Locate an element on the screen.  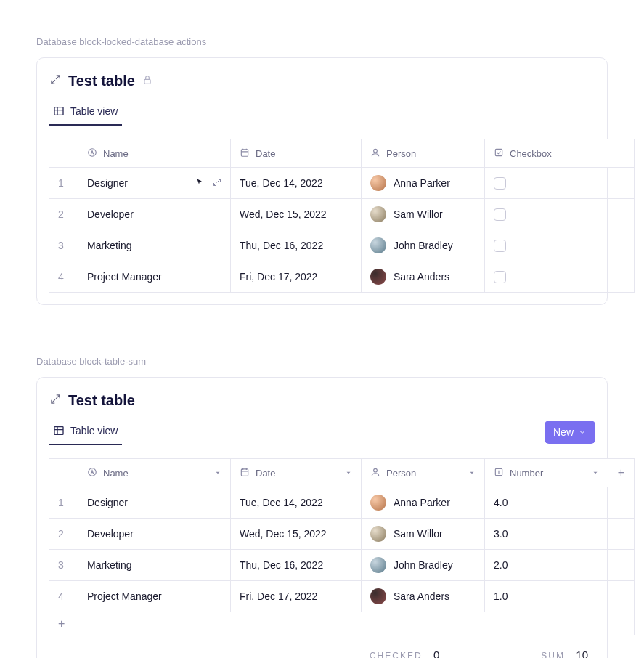
cell-number: 4.0 is located at coordinates (547, 503).